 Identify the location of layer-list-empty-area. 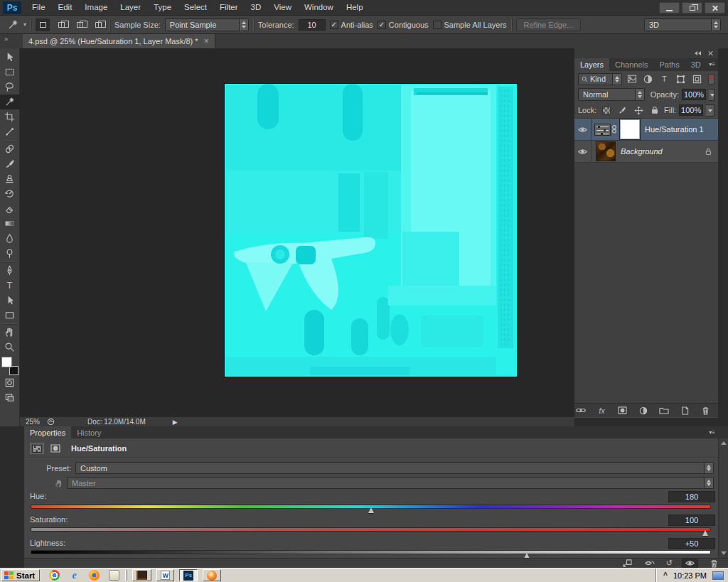
(646, 283).